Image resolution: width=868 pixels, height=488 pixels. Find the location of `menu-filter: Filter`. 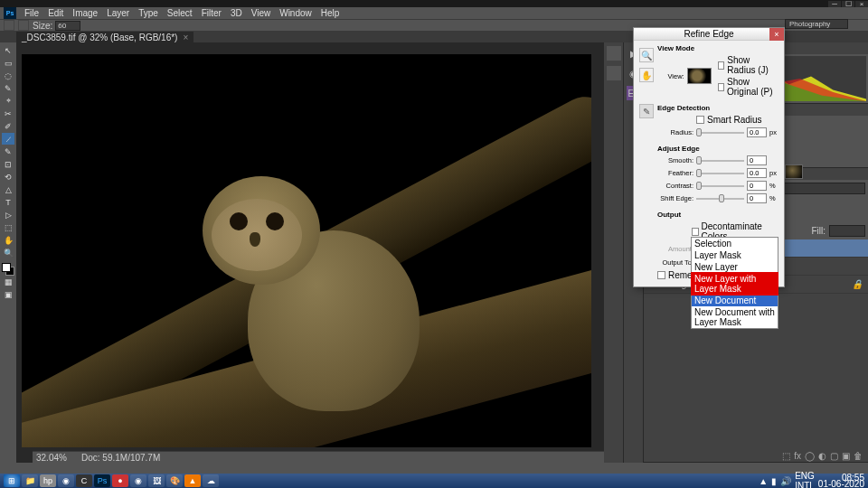

menu-filter: Filter is located at coordinates (212, 13).